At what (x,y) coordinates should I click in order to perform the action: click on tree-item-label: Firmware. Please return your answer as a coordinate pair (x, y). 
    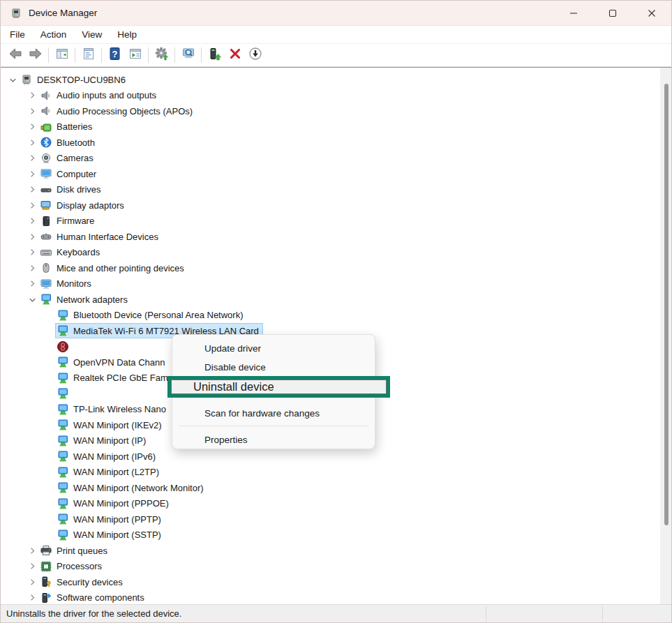
    Looking at the image, I should click on (75, 220).